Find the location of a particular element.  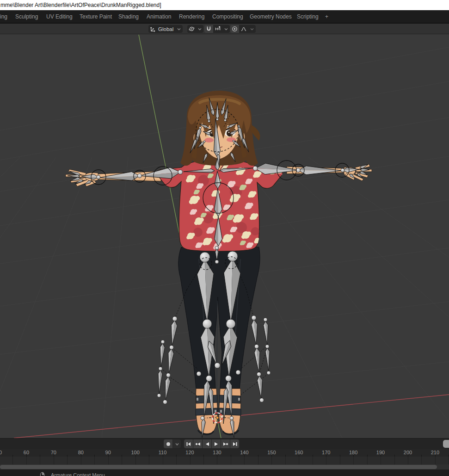

timeline-vscrollbar is located at coordinates (446, 444).